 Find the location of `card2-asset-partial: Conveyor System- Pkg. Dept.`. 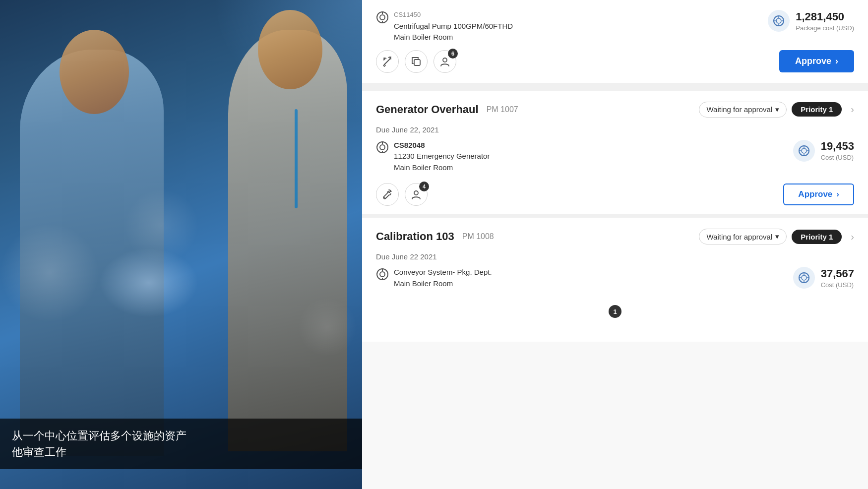

card2-asset-partial: Conveyor System- Pkg. Dept. is located at coordinates (443, 273).